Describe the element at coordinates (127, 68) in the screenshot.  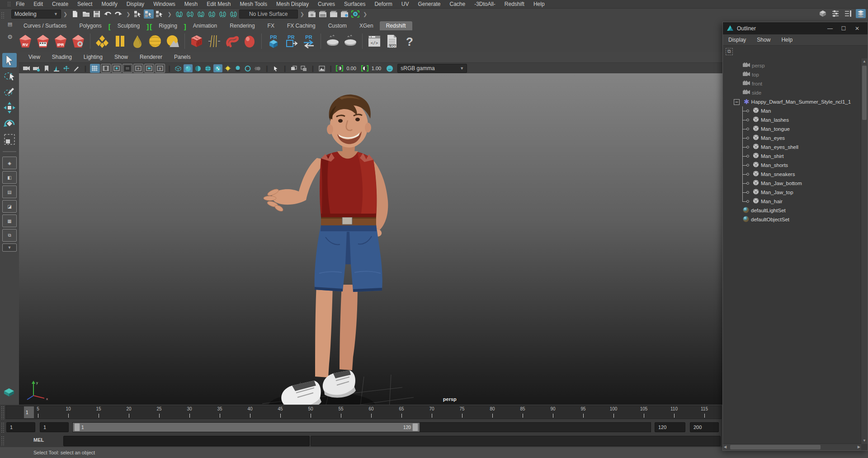
I see `gate-mask-icon` at that location.